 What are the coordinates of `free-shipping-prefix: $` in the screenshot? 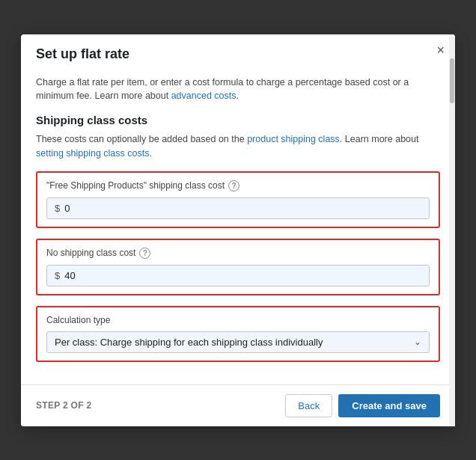 It's located at (57, 208).